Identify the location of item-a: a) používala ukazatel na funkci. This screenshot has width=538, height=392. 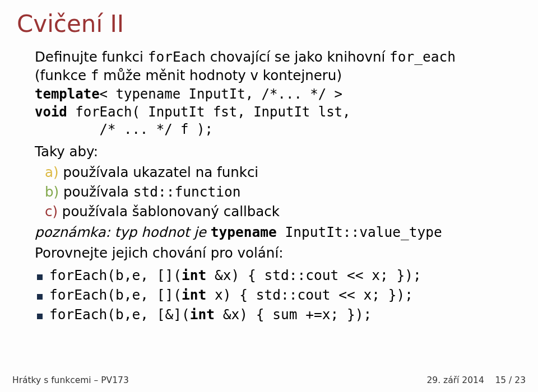
(283, 172).